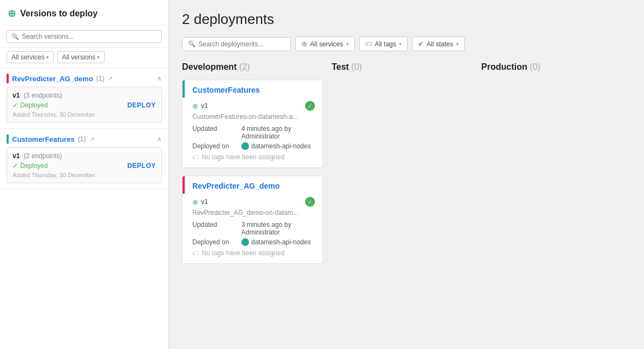 The width and height of the screenshot is (644, 349). Describe the element at coordinates (254, 228) in the screenshot. I see `card-updated-row: Updated 3 minutes ago by Administrator` at that location.